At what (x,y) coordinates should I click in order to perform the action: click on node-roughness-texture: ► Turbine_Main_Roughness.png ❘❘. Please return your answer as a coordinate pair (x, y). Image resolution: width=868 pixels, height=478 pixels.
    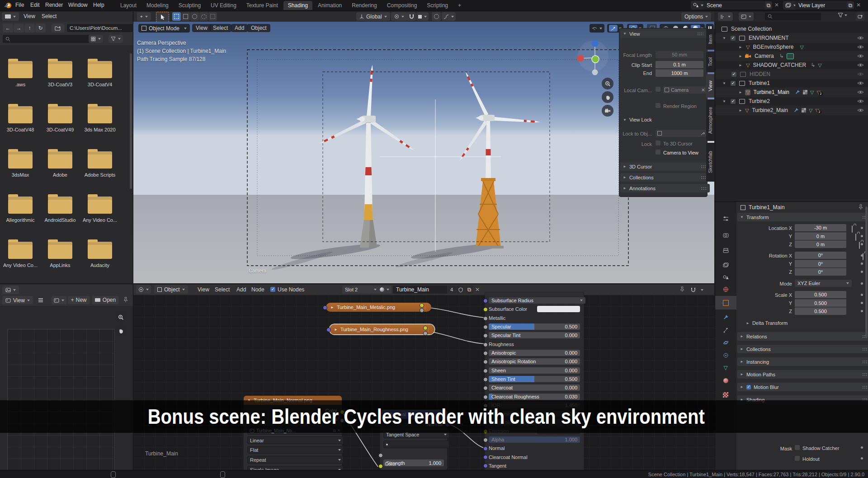
    Looking at the image, I should click on (382, 329).